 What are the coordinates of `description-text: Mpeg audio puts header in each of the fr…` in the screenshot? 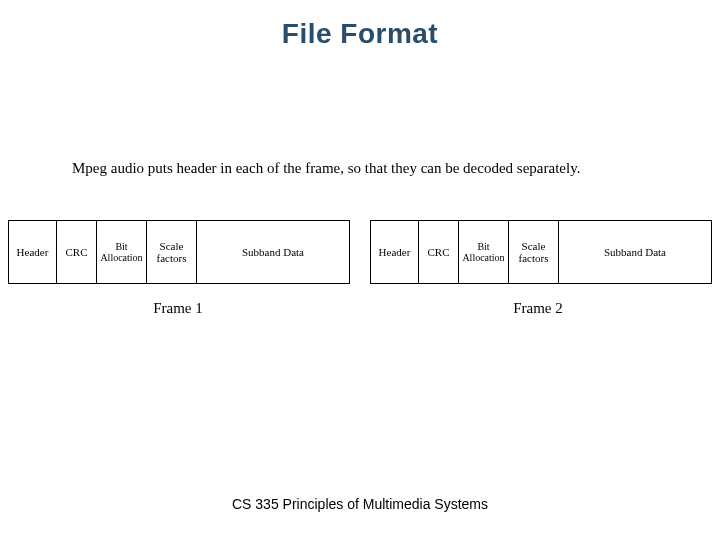 It's located at (326, 168).